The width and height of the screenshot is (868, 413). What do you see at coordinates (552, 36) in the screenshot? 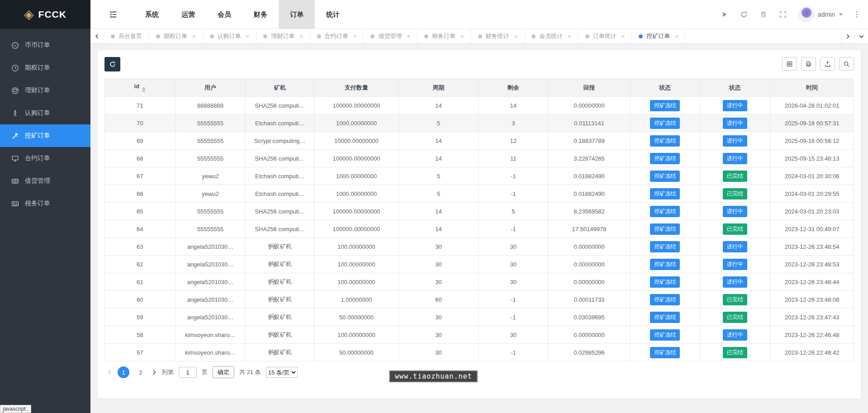
I see `tab-hytj: 会员统计×` at bounding box center [552, 36].